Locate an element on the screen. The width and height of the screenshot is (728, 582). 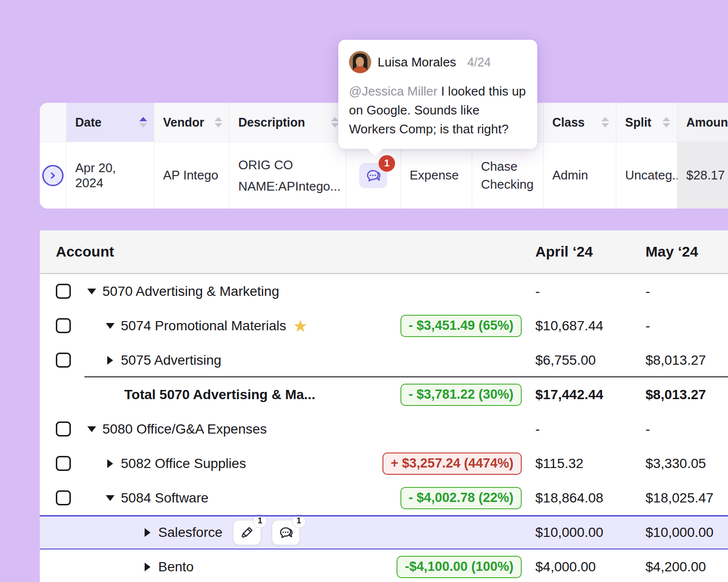
avatar is located at coordinates (360, 62).